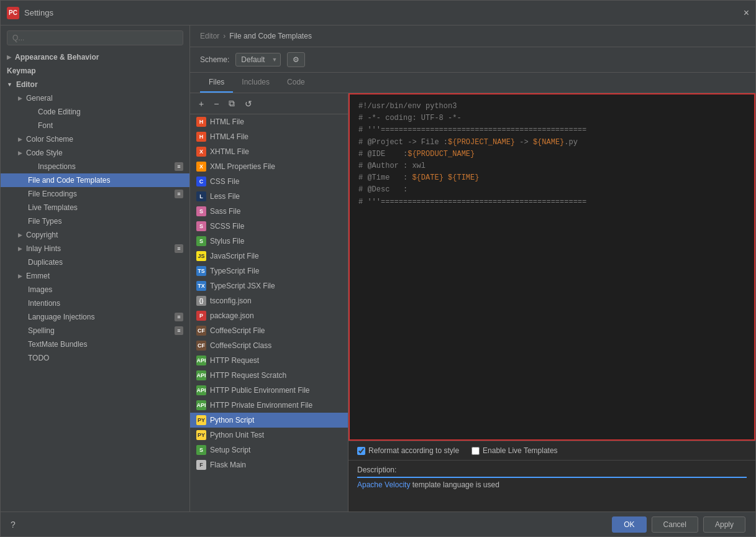  What do you see at coordinates (232, 103) in the screenshot?
I see `copy-template-button: ⧉` at bounding box center [232, 103].